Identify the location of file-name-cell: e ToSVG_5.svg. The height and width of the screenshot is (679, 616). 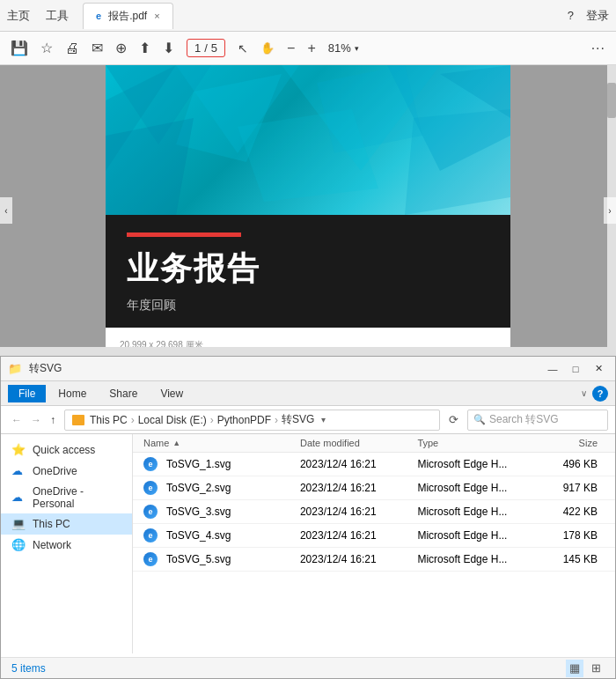
(222, 559).